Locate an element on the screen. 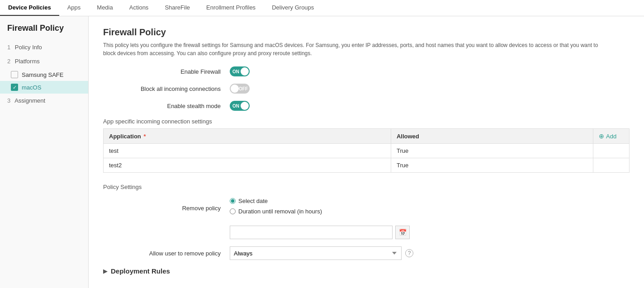 Image resolution: width=644 pixels, height=288 pixels. app-specific-section-title: App specific incoming connection setting… is located at coordinates (366, 121).